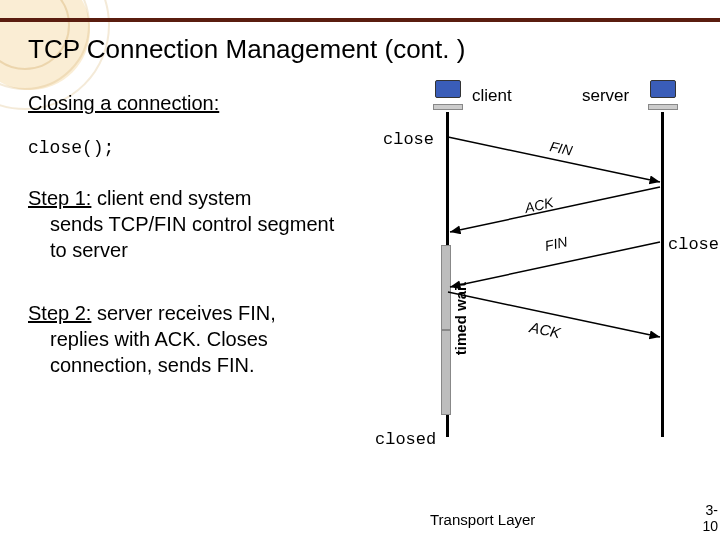 The height and width of the screenshot is (540, 720). I want to click on client-label: client, so click(492, 96).